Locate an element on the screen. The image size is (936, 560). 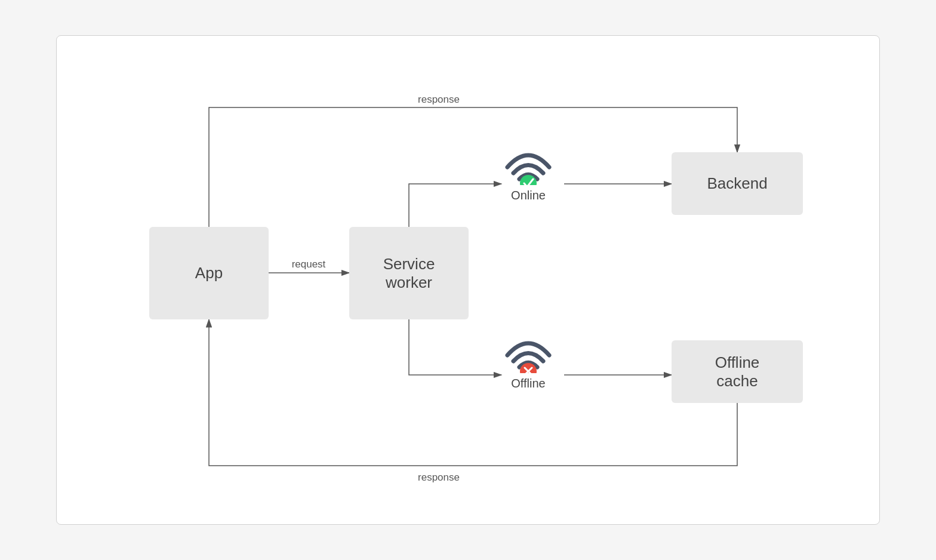
response-bottom-label: response is located at coordinates (439, 478).